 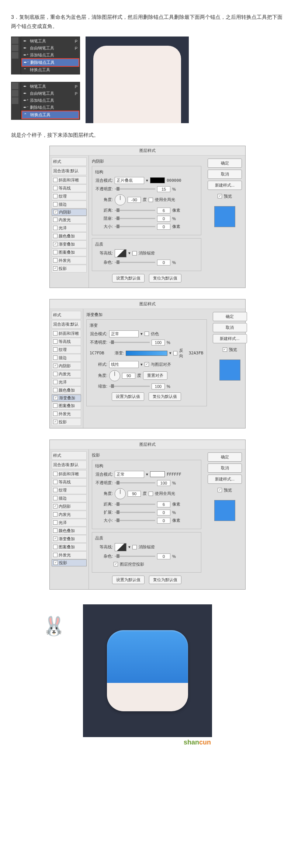 I want to click on spread-slider, so click(x=135, y=513).